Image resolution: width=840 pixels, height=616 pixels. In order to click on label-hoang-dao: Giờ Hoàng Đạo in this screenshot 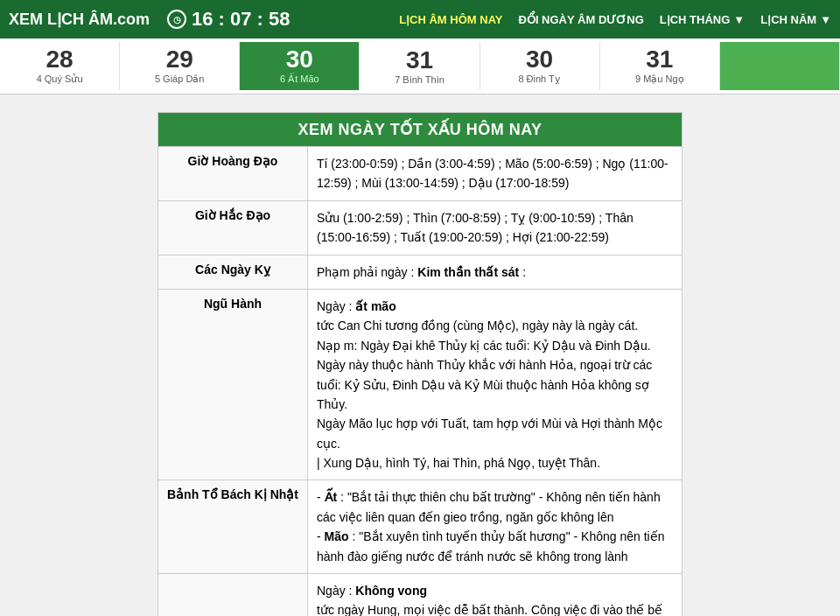, I will do `click(233, 174)`.